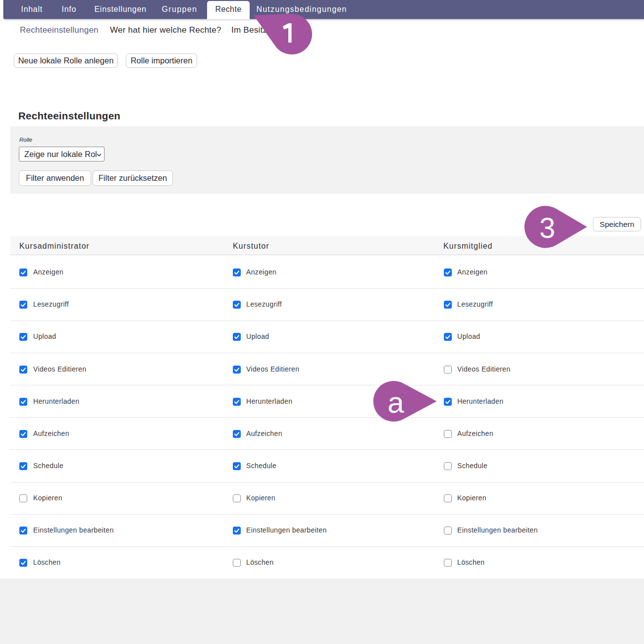  Describe the element at coordinates (396, 402) in the screenshot. I see `svg-text: a` at that location.